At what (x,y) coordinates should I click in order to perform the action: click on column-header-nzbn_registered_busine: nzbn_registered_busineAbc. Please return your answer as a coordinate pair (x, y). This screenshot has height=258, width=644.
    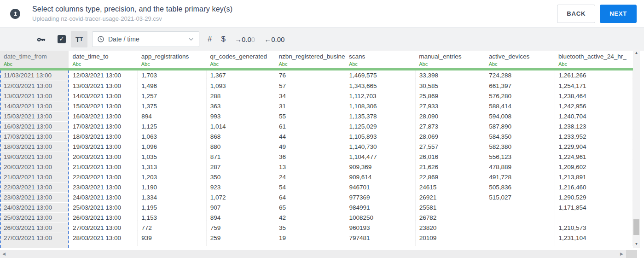
    Looking at the image, I should click on (310, 59).